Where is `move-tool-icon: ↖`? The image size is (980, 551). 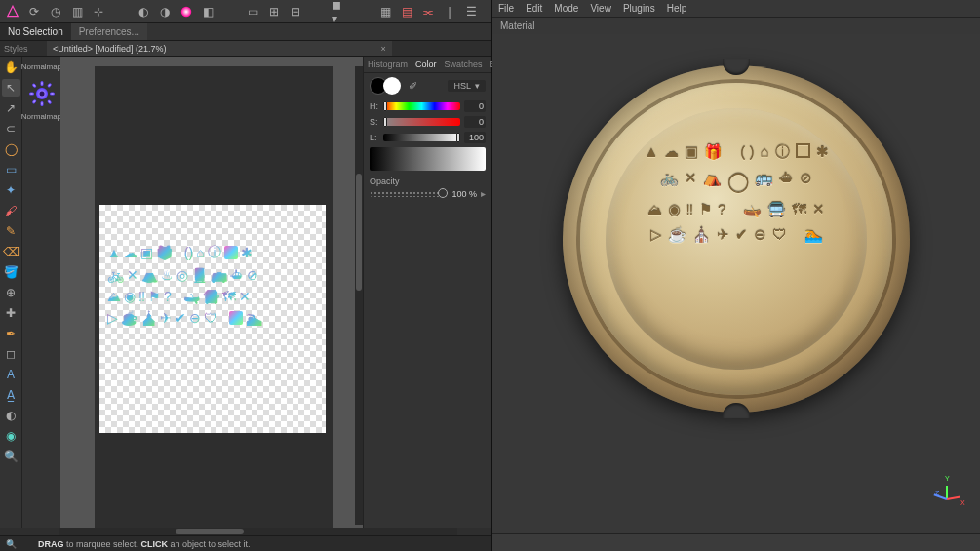
move-tool-icon: ↖ is located at coordinates (11, 88).